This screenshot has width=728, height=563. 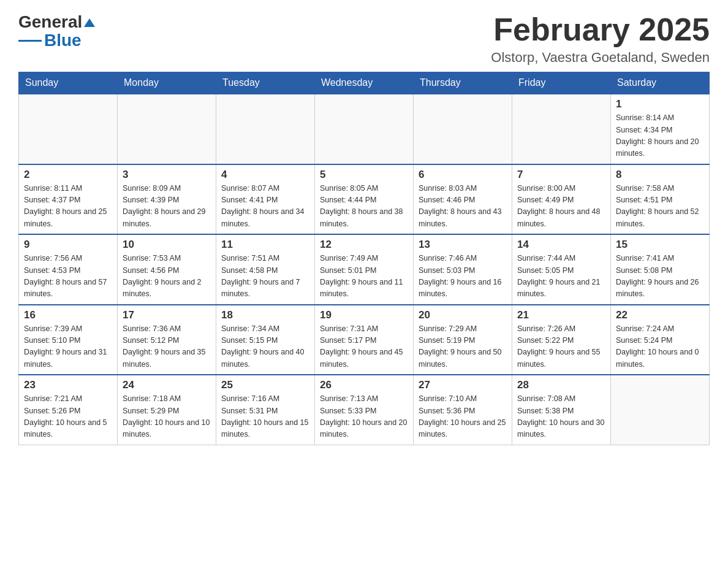 I want to click on day-info: Sunrise: 7:41 AMSunset: 5:08 PMDaylight:…, so click(x=660, y=277).